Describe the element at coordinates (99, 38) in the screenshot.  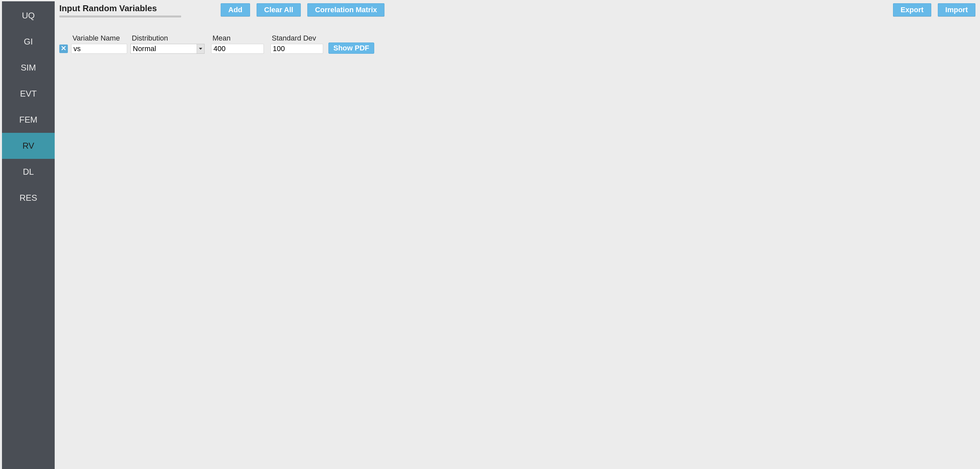
I see `variable-name-label: Variable Name` at that location.